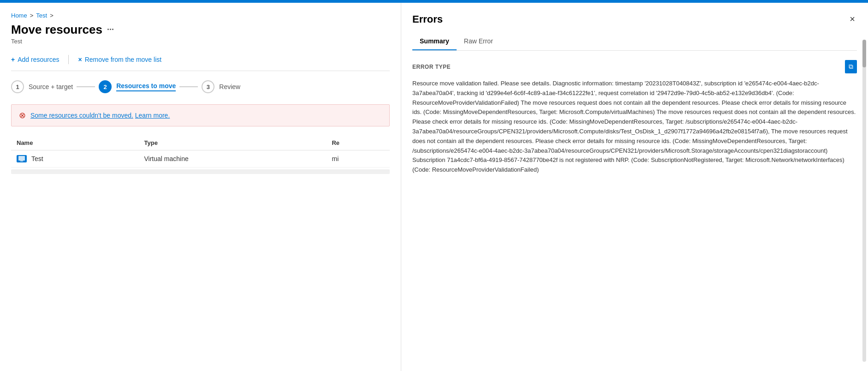 This screenshot has width=868, height=371. I want to click on tab-summary: Summary, so click(434, 42).